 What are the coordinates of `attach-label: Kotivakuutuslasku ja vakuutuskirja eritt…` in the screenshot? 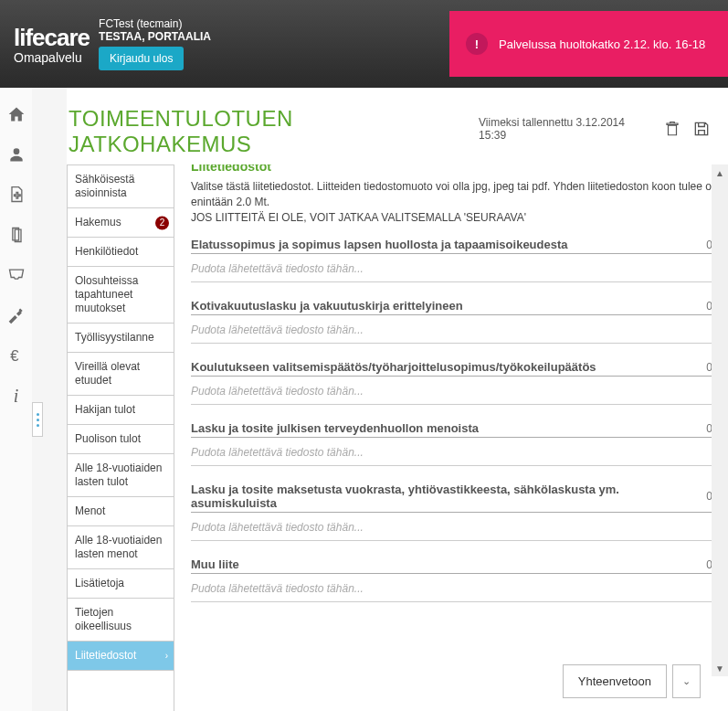 It's located at (327, 305).